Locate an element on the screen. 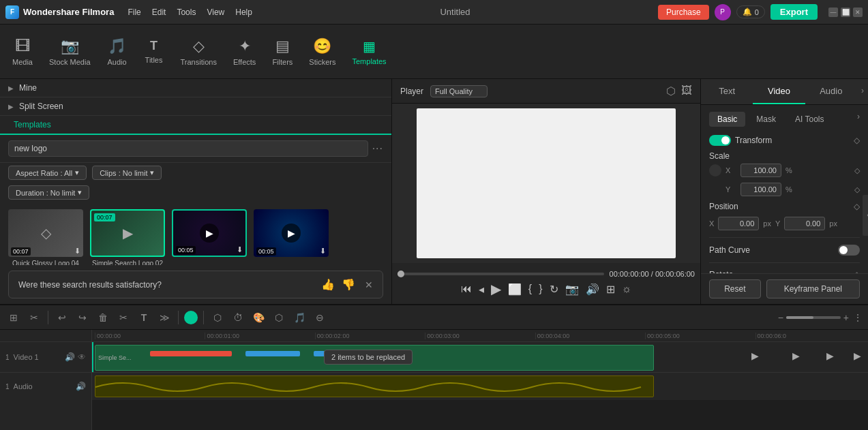 The height and width of the screenshot is (430, 868). tool-transitions: ◇ Transitions is located at coordinates (199, 52).